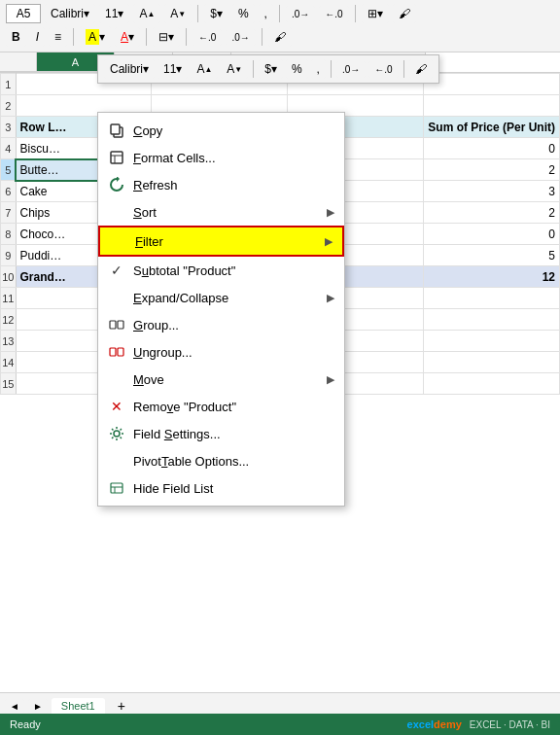 The width and height of the screenshot is (560, 735). I want to click on dollar-button: $▾, so click(270, 69).